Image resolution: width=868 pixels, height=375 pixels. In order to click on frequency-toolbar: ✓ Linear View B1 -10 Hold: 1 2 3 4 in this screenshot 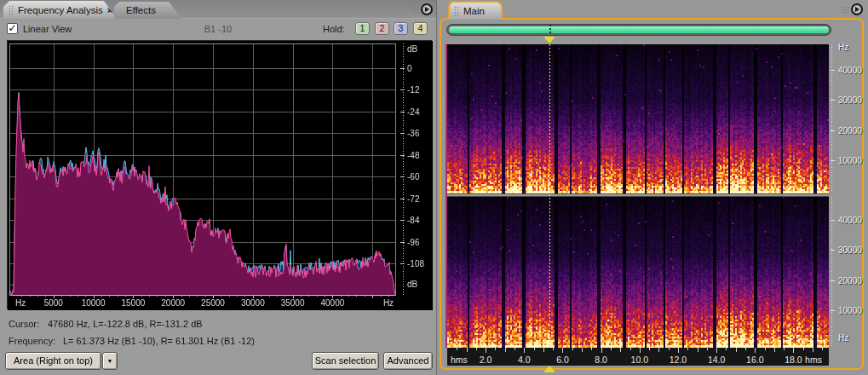, I will do `click(218, 30)`.